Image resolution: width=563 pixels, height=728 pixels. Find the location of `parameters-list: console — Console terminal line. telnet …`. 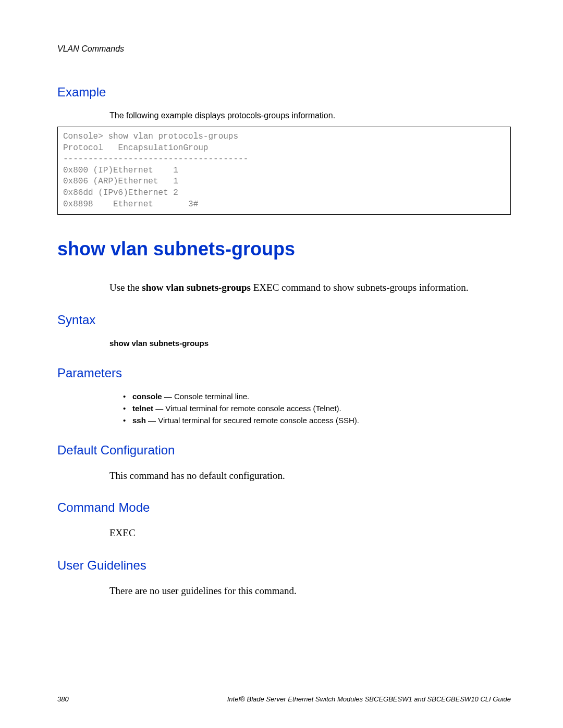

parameters-list: console — Console terminal line. telnet … is located at coordinates (317, 409).